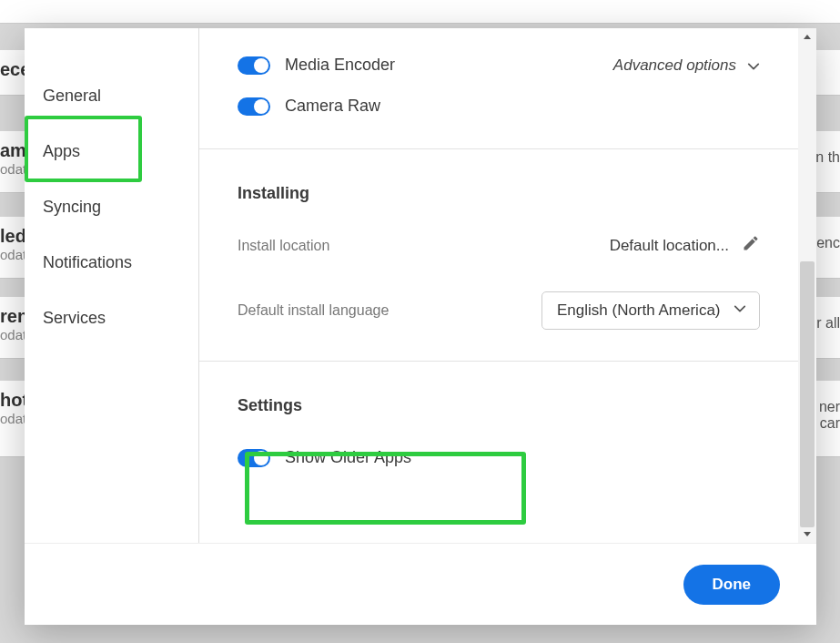 The height and width of the screenshot is (643, 840). What do you see at coordinates (684, 246) in the screenshot?
I see `install-location-value-wrap: Default location...` at bounding box center [684, 246].